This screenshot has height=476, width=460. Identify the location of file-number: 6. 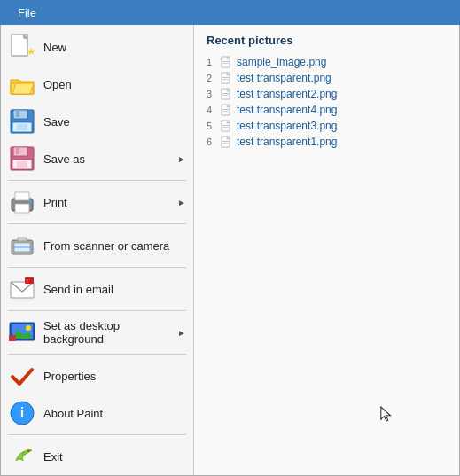
(212, 142).